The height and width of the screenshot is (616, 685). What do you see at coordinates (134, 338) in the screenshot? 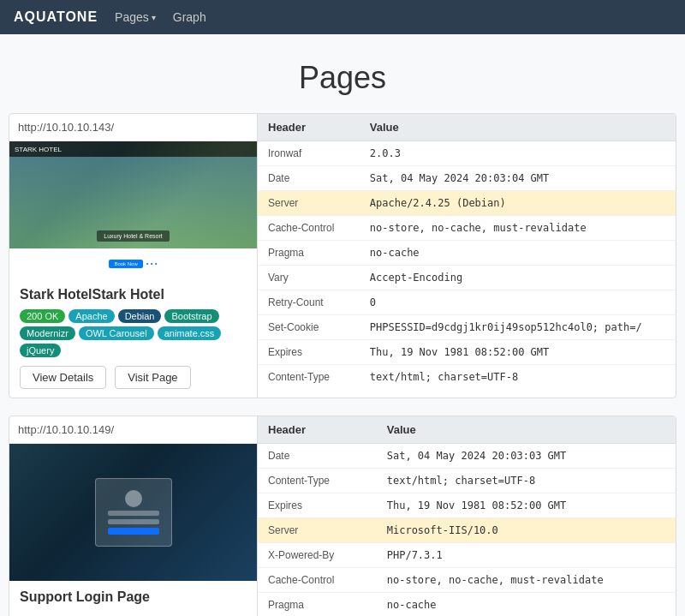
I see `card-info: Stark HotelStark Hotel200 OKApacheDebian…` at bounding box center [134, 338].